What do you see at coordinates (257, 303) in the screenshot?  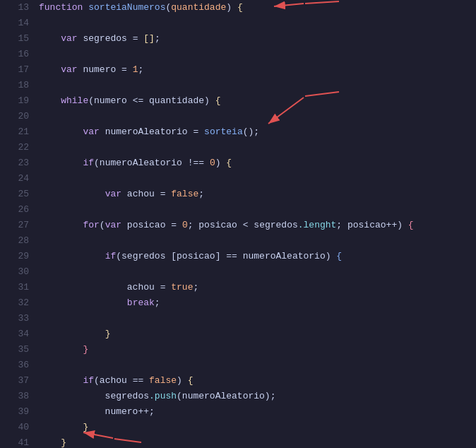 I see `code-line-32: break;` at bounding box center [257, 303].